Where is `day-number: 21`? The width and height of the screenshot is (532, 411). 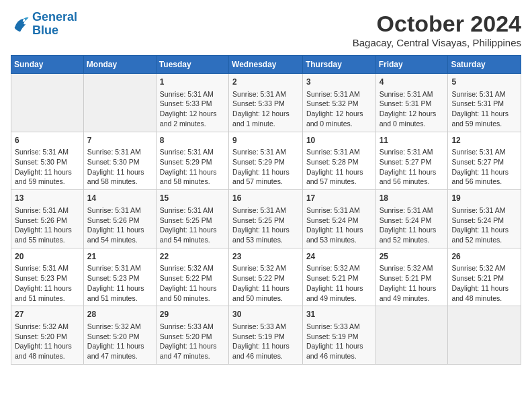
day-number: 21 is located at coordinates (120, 257).